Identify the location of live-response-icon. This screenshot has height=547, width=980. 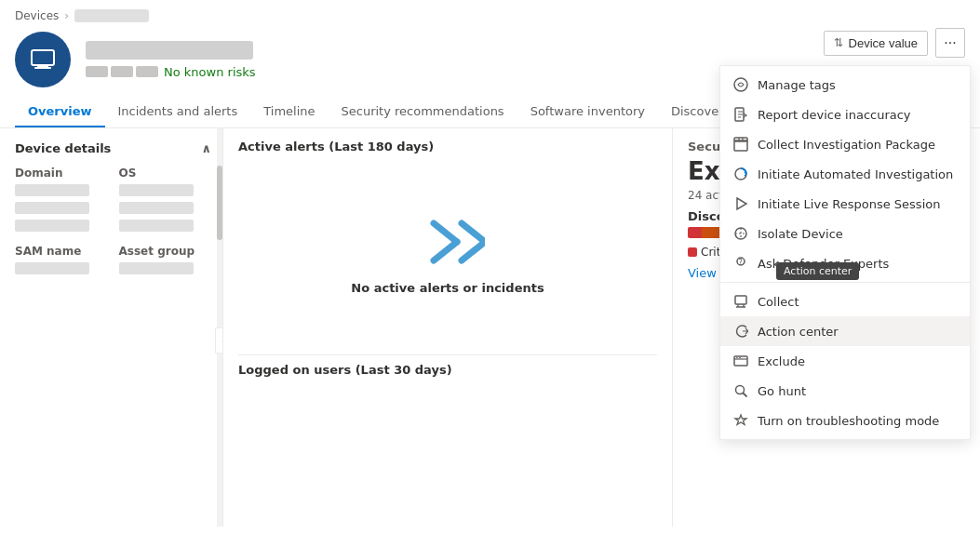
(741, 204).